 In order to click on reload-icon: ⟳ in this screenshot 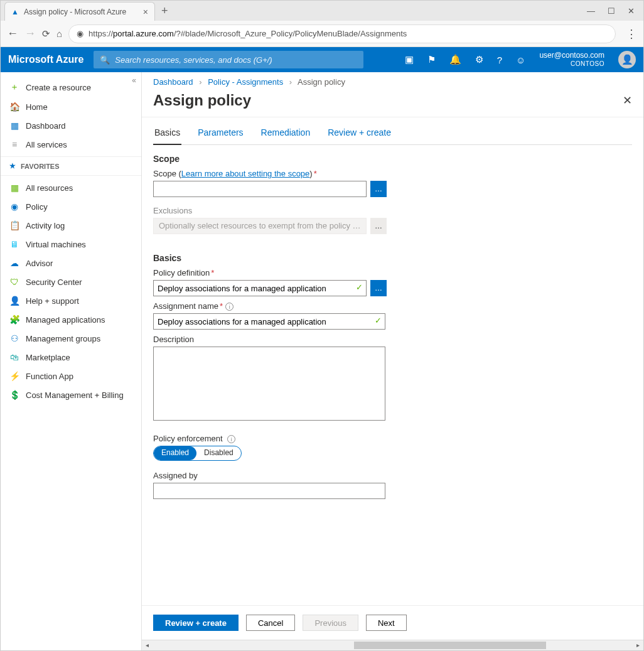, I will do `click(46, 34)`.